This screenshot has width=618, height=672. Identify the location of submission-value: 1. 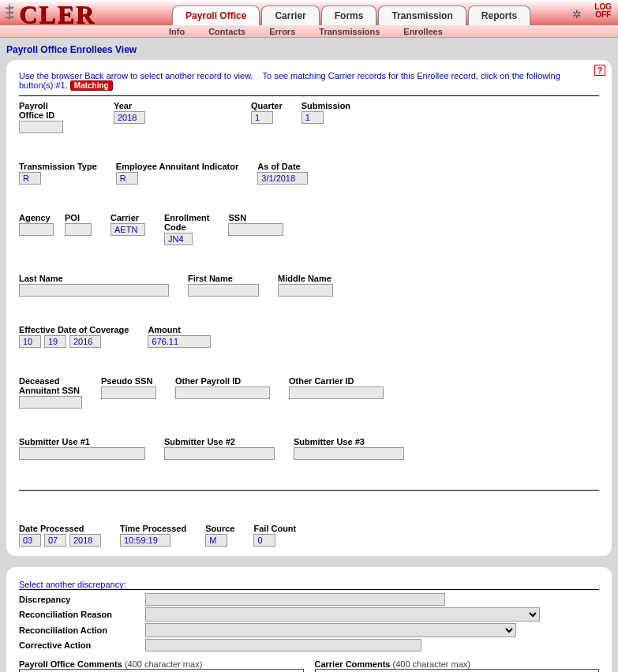
(313, 118).